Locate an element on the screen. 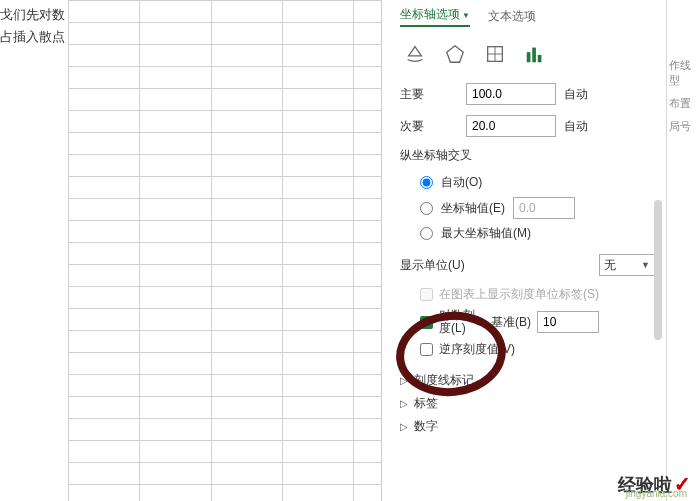  minor-unit-label: 次要 is located at coordinates (429, 126).